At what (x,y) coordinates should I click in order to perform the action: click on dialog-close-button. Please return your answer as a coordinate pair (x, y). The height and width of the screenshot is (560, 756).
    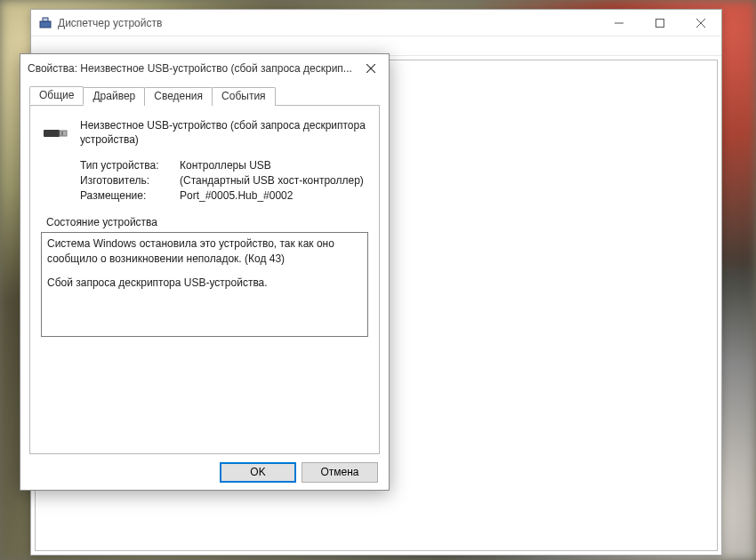
    Looking at the image, I should click on (371, 68).